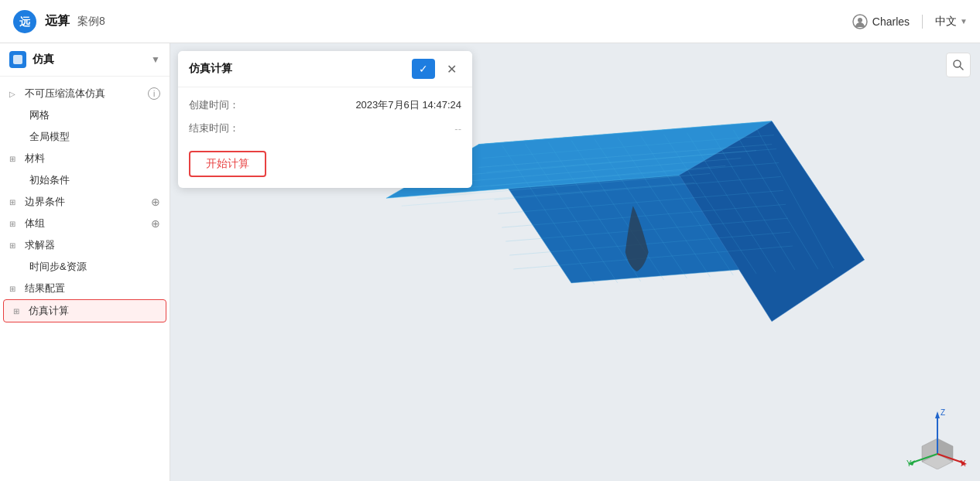 Image resolution: width=980 pixels, height=481 pixels. I want to click on created-label: 创建时间：, so click(220, 105).